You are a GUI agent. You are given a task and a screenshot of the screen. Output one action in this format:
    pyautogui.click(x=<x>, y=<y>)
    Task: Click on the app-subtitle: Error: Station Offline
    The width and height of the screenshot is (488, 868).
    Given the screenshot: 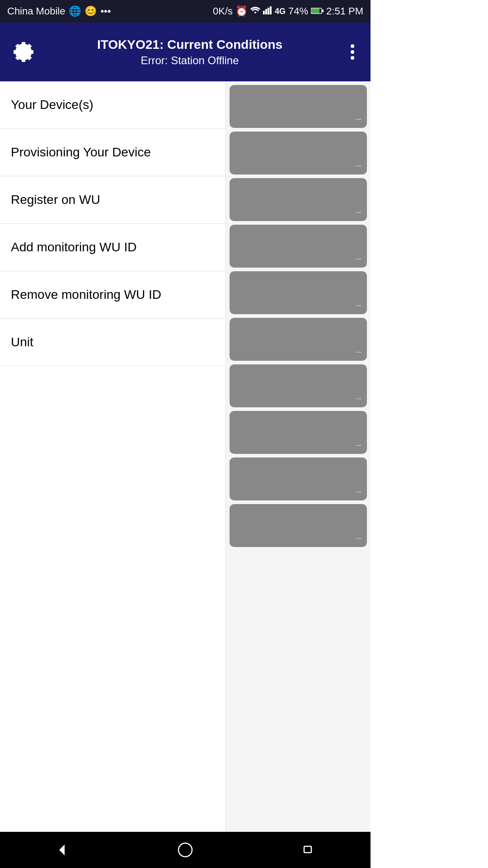 What is the action you would take?
    pyautogui.click(x=190, y=61)
    